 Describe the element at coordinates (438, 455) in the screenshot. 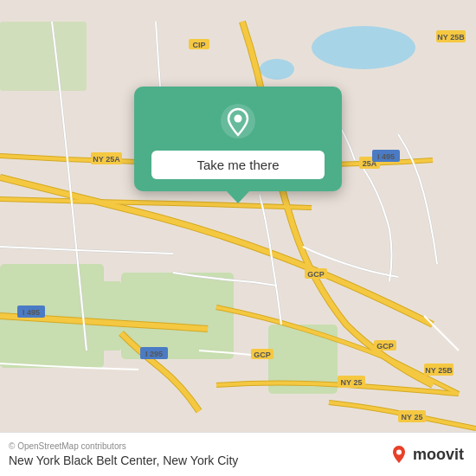

I see `moovit-brand-text: moovit` at that location.